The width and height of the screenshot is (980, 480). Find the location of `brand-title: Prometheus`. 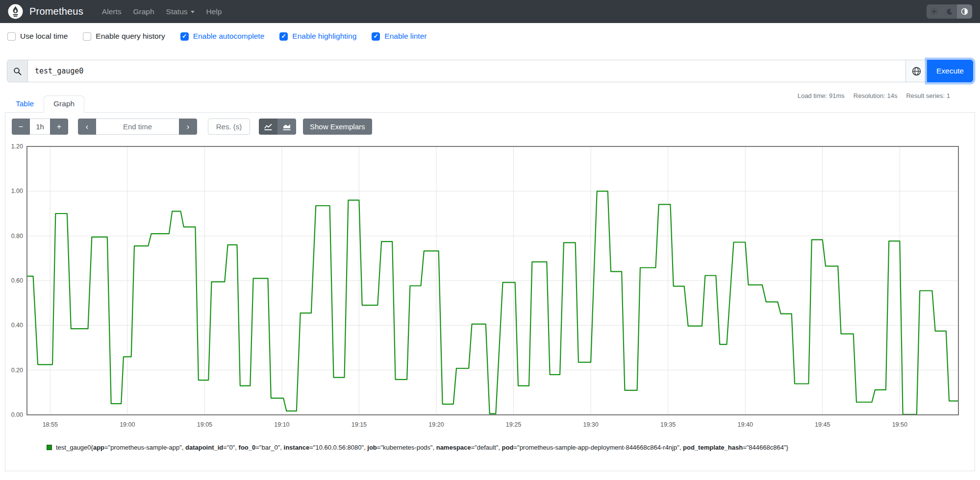

brand-title: Prometheus is located at coordinates (56, 12).